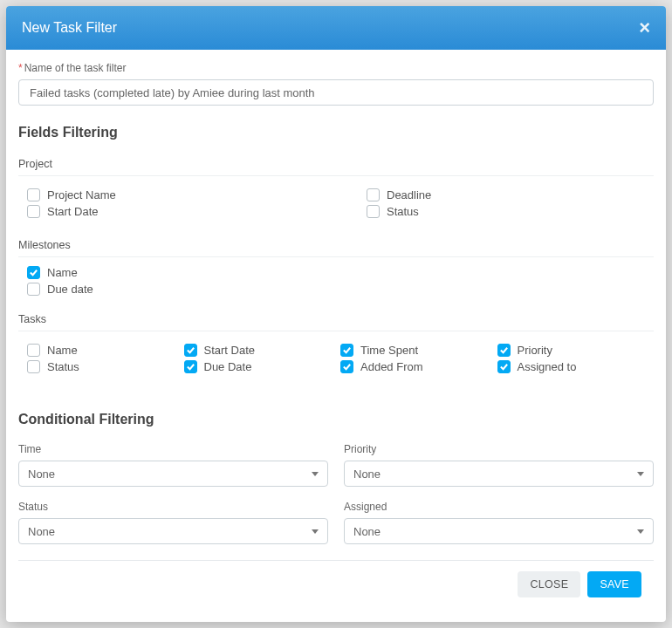 The image size is (672, 628). I want to click on checkbox-project-deadline: Deadline, so click(510, 195).